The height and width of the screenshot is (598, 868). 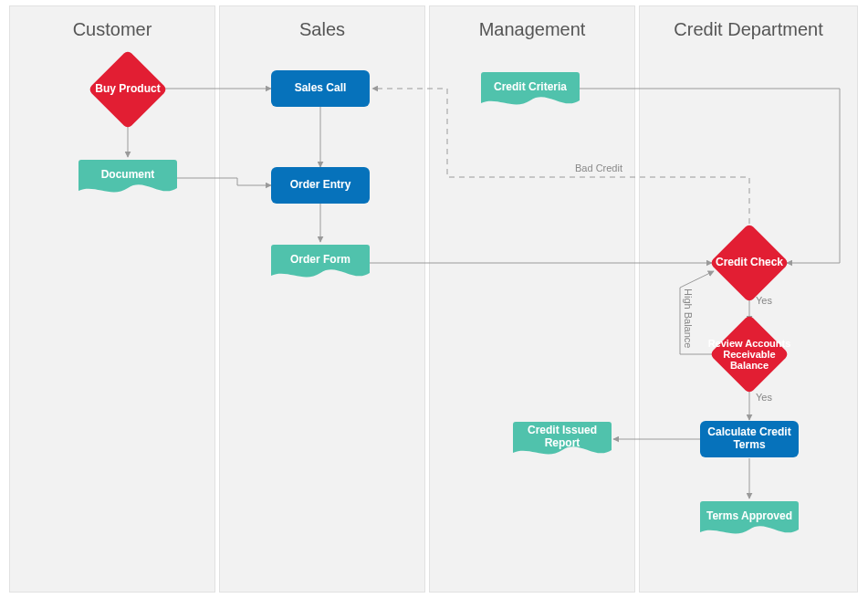 What do you see at coordinates (128, 89) in the screenshot?
I see `node-buy-product: Buy Product` at bounding box center [128, 89].